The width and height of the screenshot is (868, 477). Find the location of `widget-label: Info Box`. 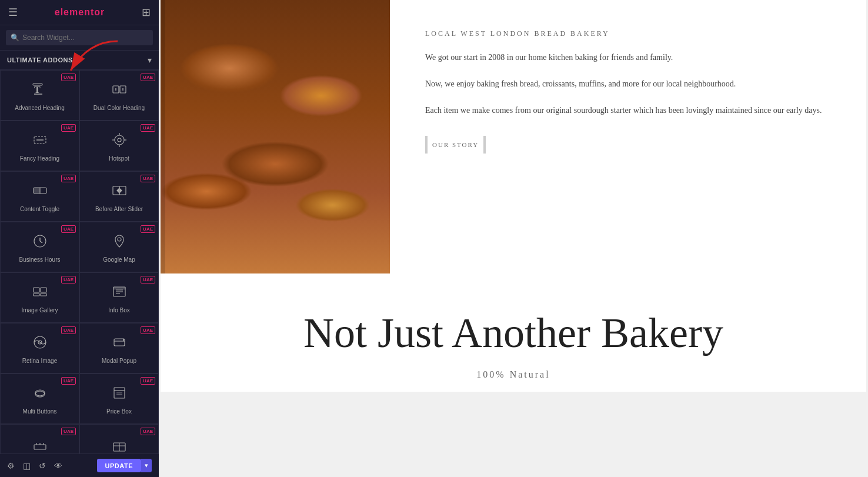

widget-label: Info Box is located at coordinates (119, 311).